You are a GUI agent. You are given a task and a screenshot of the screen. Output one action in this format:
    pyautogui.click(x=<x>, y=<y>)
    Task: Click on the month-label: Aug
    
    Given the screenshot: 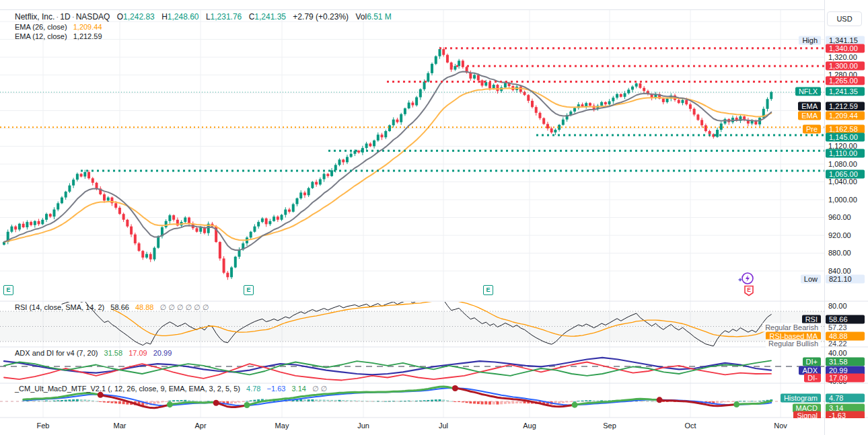 What is the action you would take?
    pyautogui.click(x=530, y=426)
    